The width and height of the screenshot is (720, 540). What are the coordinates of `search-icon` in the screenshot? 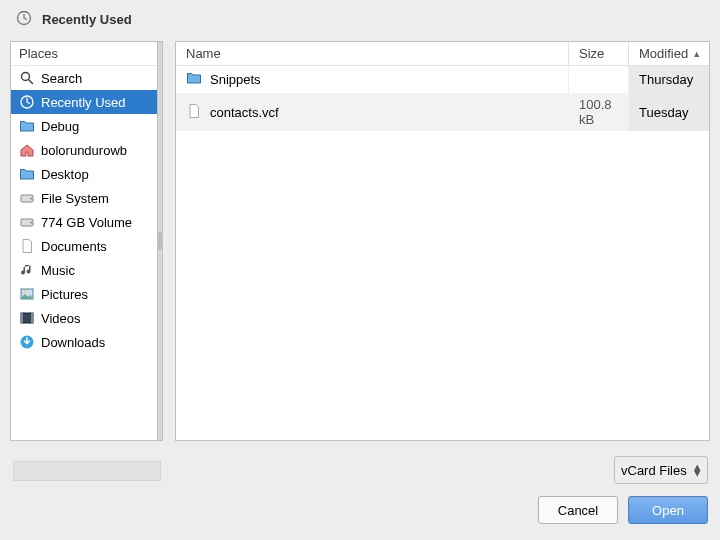 It's located at (27, 78).